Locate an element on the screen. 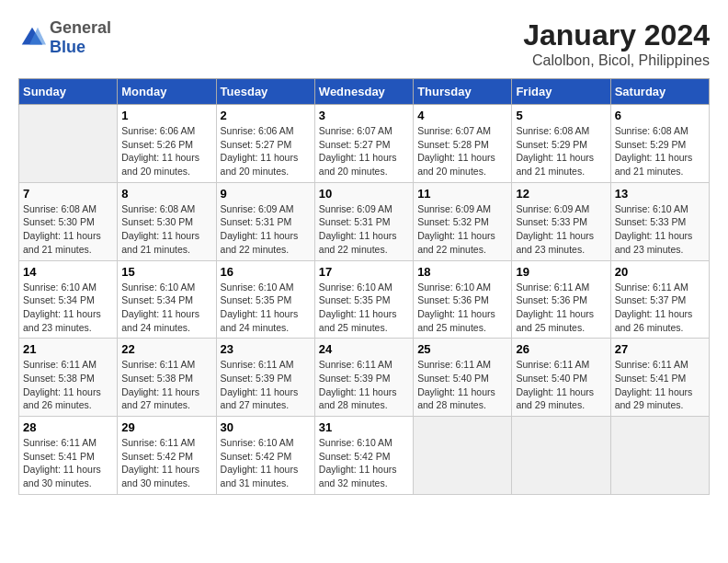  calendar-cell: 22Sunrise: 6:11 AMSunset: 5:38 PMDayligh… is located at coordinates (167, 377).